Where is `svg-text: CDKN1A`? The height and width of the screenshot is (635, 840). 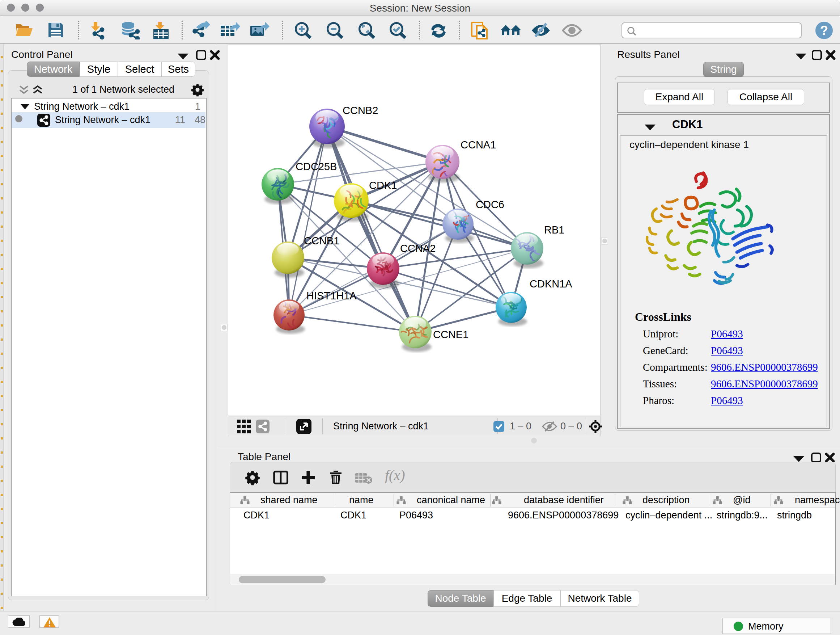 svg-text: CDKN1A is located at coordinates (551, 284).